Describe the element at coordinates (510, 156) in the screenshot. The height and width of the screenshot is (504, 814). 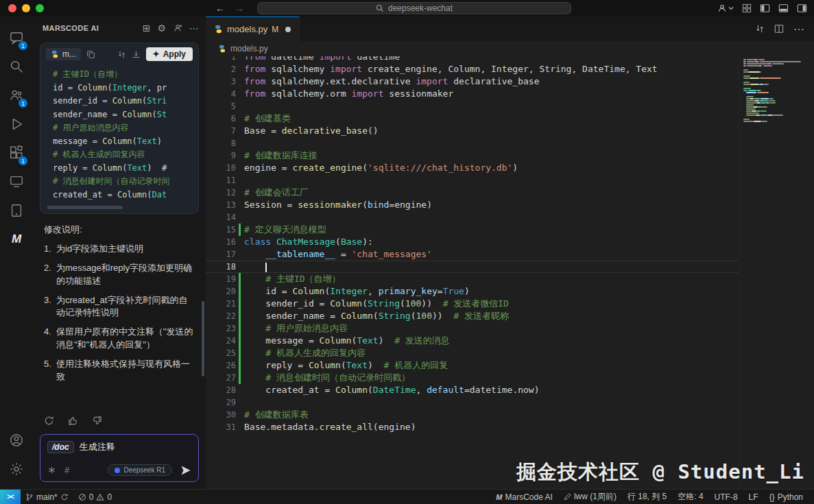
I see `code-line-9: 9# 创建数据库连接` at that location.